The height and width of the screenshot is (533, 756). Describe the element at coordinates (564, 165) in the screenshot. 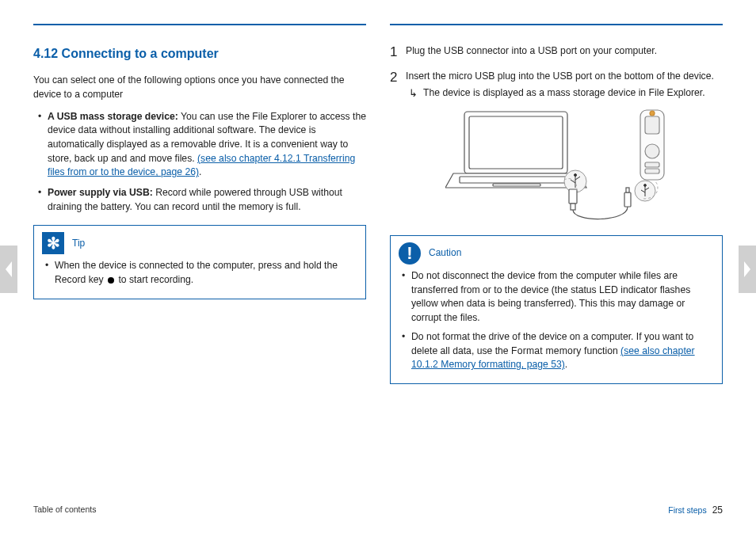

I see `laptop-device-usb-icon` at that location.